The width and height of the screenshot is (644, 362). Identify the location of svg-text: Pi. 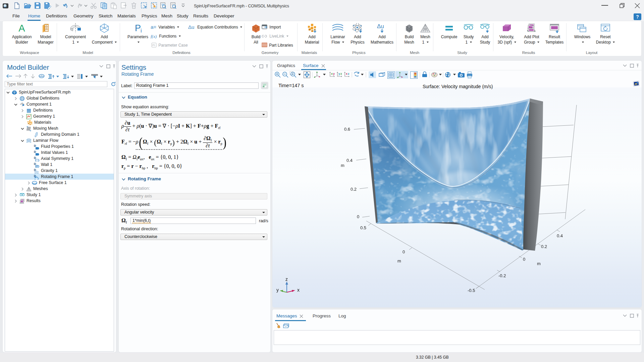
(154, 45).